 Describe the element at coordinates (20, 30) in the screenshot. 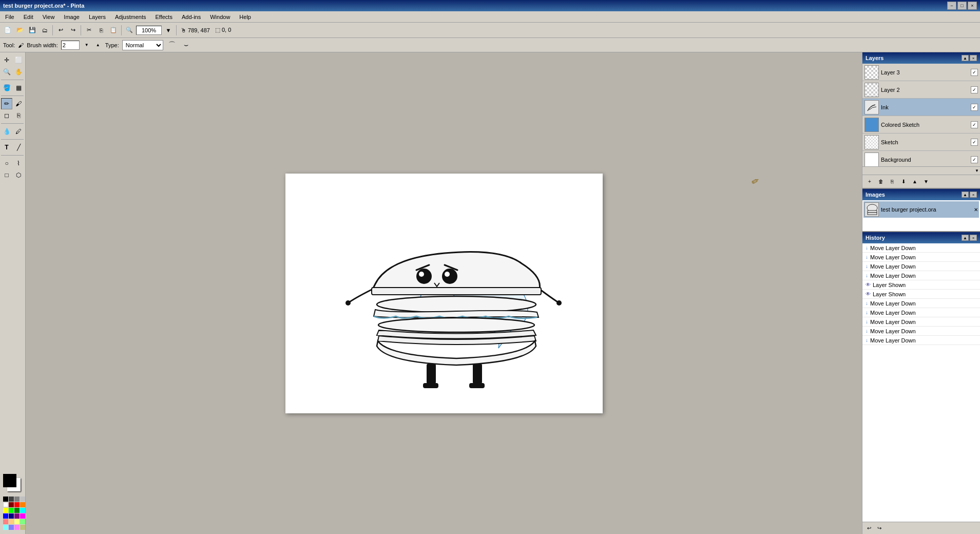

I see `open-button: 📂` at that location.